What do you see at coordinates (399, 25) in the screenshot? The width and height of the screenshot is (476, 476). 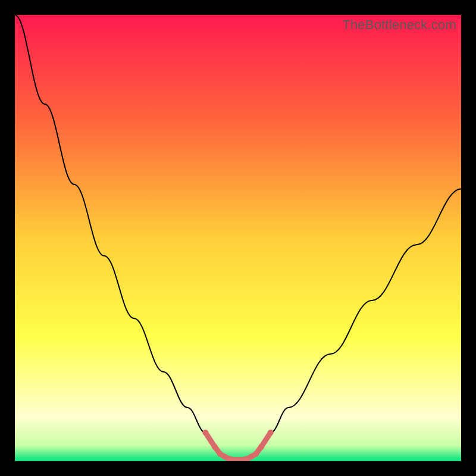 I see `watermark-text: TheBottleneck.com` at bounding box center [399, 25].